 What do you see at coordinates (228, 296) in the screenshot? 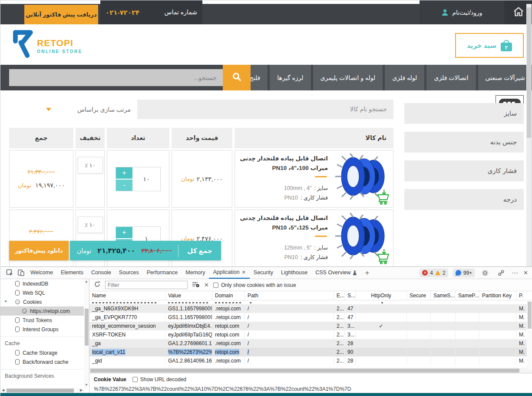
I see `cookie-column-header: Domain` at bounding box center [228, 296].